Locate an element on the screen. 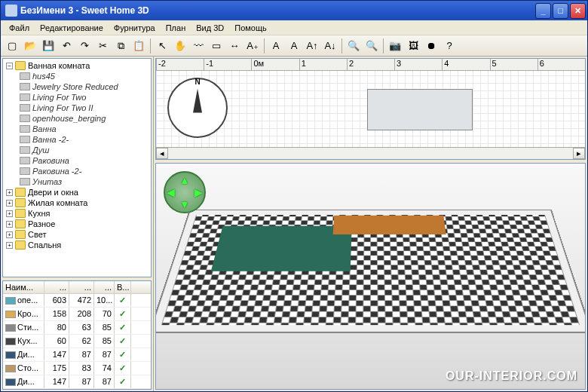 Image resolution: width=588 pixels, height=392 pixels. horizontal-scrollbar: ◂ ▸ is located at coordinates (371, 153).